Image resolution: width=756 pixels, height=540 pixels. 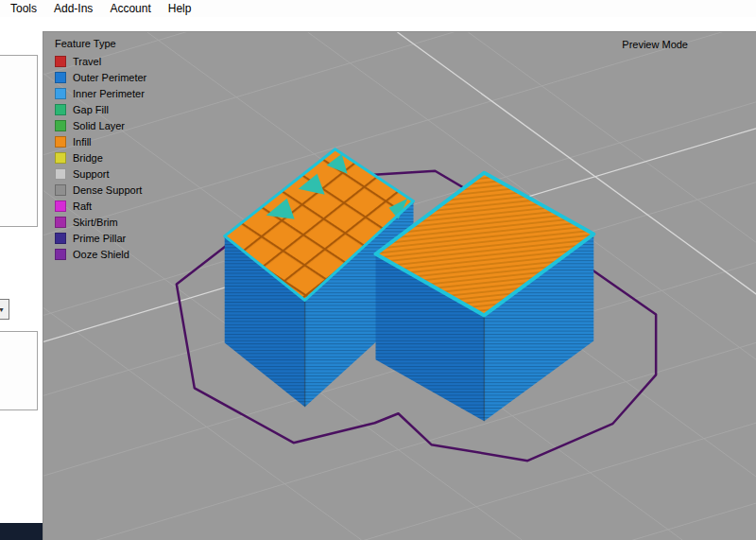 I want to click on legend-item-prime-pillar: Prime Pillar, so click(x=100, y=238).